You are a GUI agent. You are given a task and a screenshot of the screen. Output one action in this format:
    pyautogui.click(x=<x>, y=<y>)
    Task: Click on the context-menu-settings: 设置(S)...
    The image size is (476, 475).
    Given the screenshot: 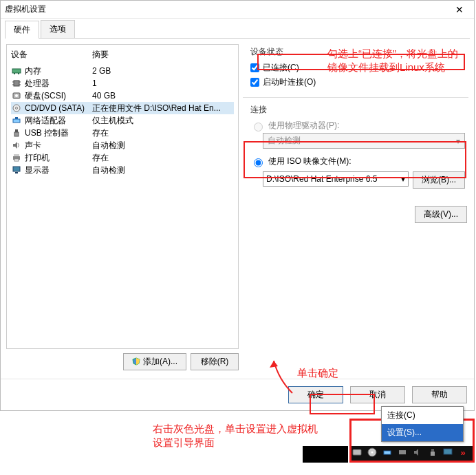 What is the action you would take?
    pyautogui.click(x=422, y=432)
    